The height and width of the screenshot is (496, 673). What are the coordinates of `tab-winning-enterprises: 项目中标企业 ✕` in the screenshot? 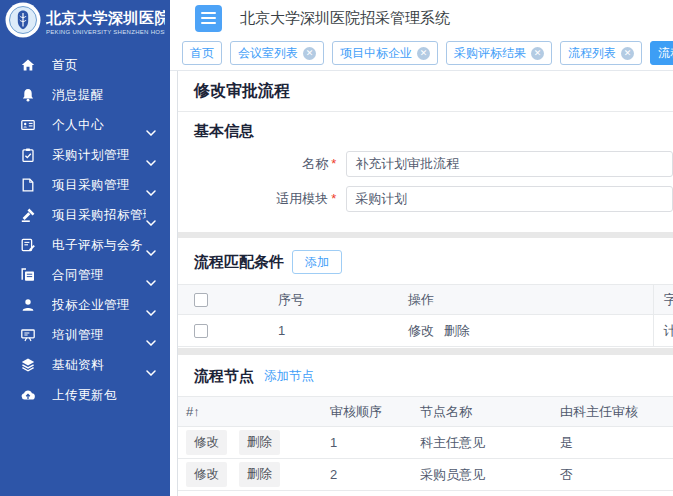 It's located at (385, 53).